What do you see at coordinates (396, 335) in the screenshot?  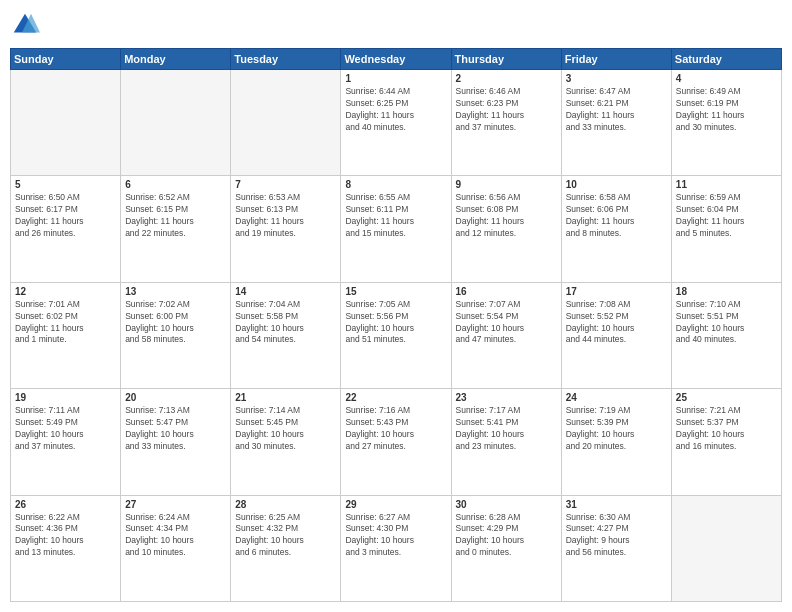 I see `calendar-cell: 15Sunrise: 7:05 AM Sunset: 5:56 PM Dayli…` at bounding box center [396, 335].